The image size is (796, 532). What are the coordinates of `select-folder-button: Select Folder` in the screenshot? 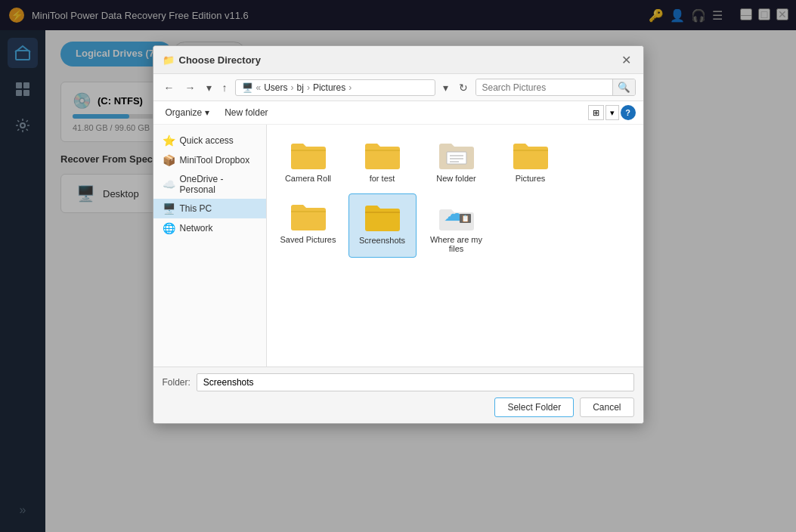 It's located at (534, 407).